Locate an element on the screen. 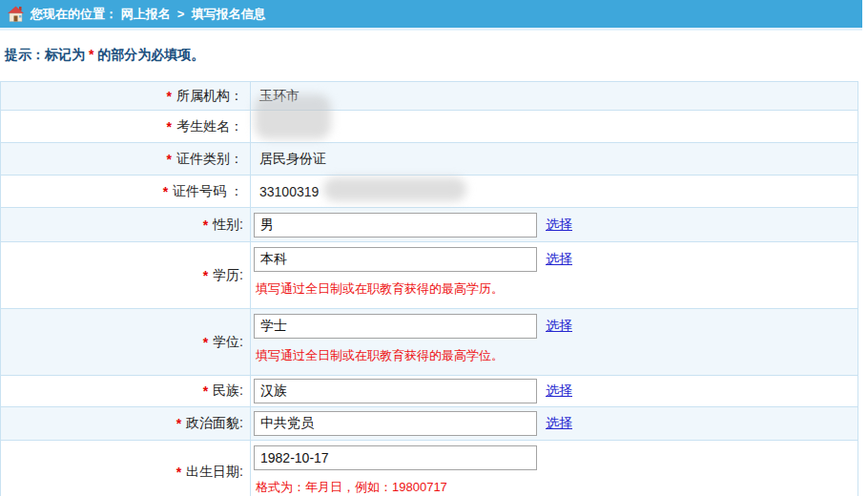 Image resolution: width=868 pixels, height=496 pixels. form-row-id-number: * 证件号码 ： 33100319 is located at coordinates (429, 192).